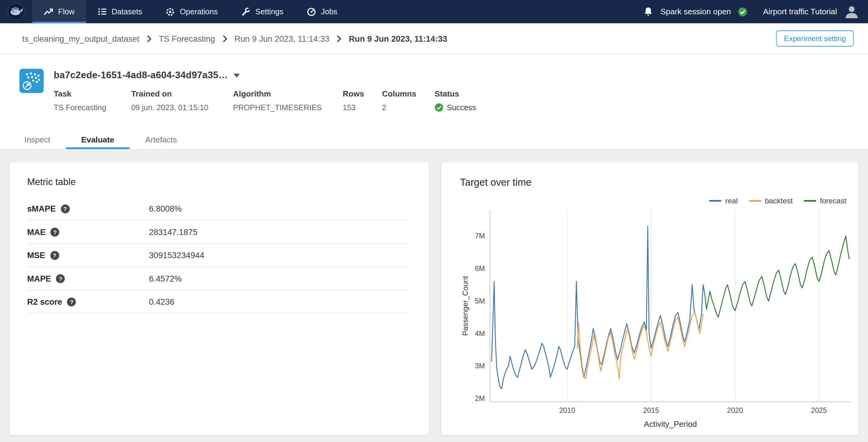  What do you see at coordinates (660, 183) in the screenshot?
I see `chart-title: Target over time` at bounding box center [660, 183].